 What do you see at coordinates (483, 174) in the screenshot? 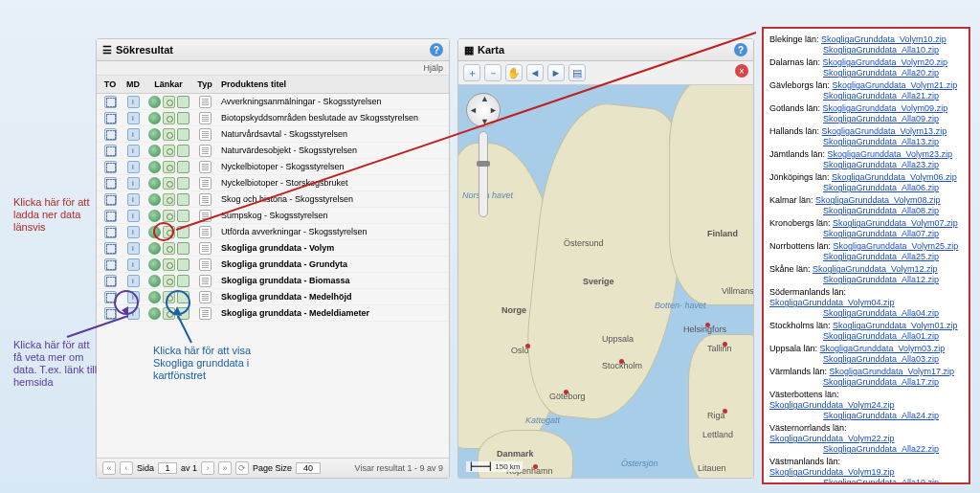
I see `zoom-slider` at bounding box center [483, 174].